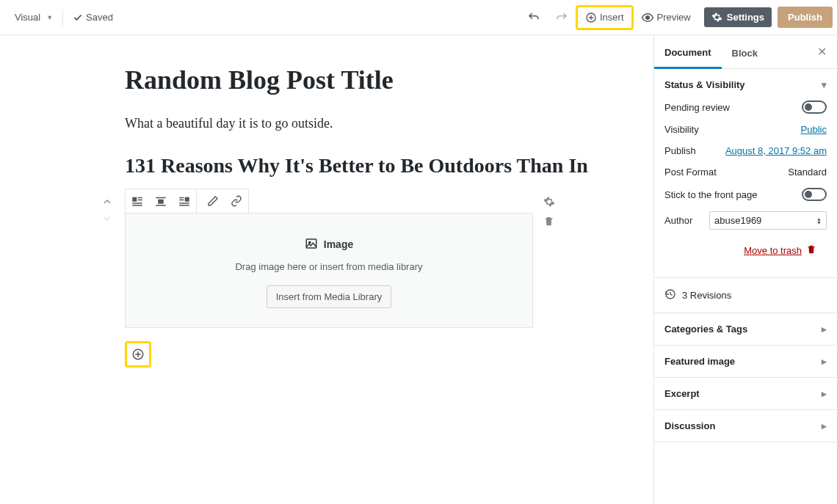 The image size is (837, 504). I want to click on panel-revisions-header: 3 Revisions, so click(746, 295).